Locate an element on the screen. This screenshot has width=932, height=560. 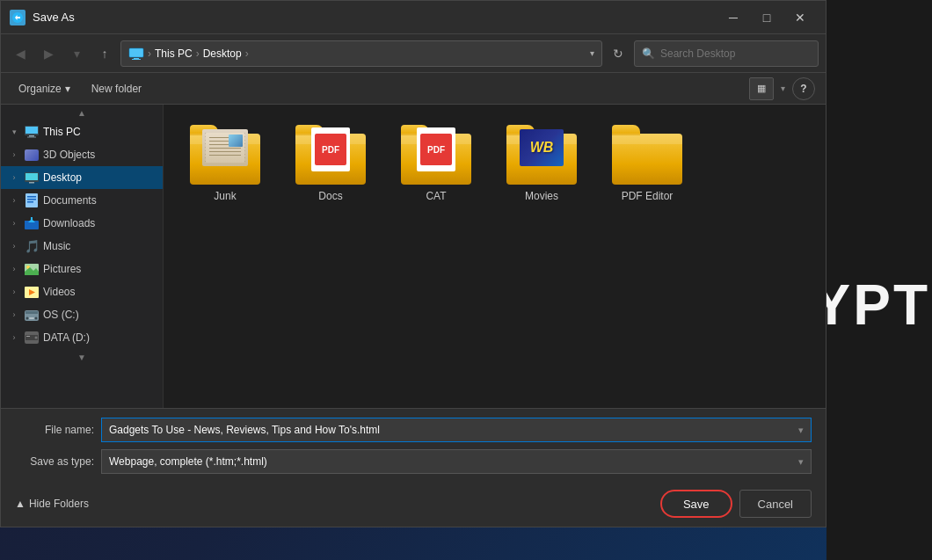
new-folder-button: New folder is located at coordinates (116, 89).